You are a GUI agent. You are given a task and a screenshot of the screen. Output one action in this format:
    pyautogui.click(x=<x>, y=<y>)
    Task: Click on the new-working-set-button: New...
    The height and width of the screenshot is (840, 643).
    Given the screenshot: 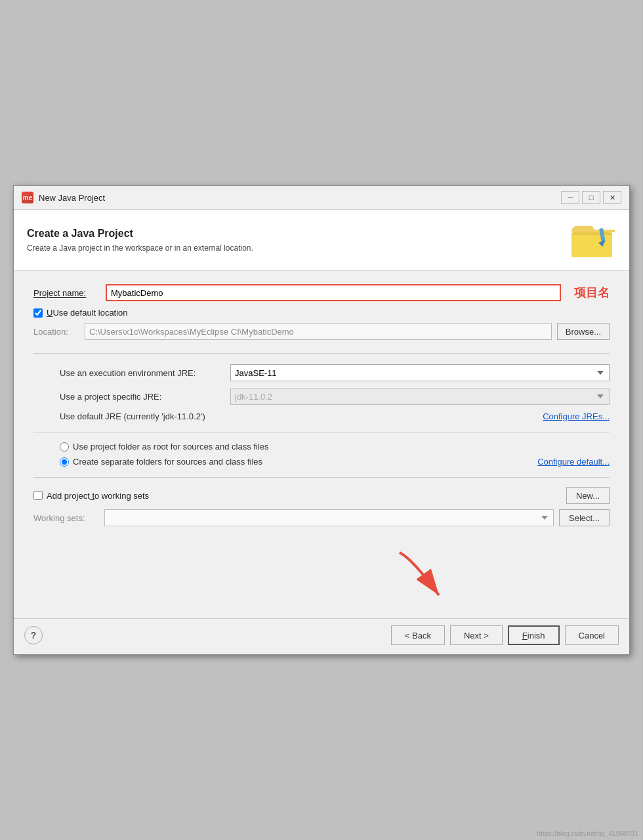 What is the action you would take?
    pyautogui.click(x=588, y=495)
    